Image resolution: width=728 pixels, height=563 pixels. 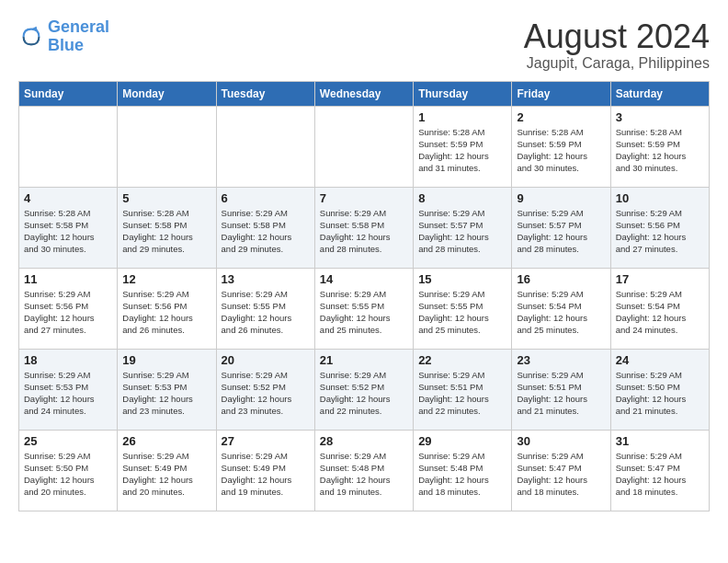 What do you see at coordinates (561, 199) in the screenshot?
I see `day-number: 9` at bounding box center [561, 199].